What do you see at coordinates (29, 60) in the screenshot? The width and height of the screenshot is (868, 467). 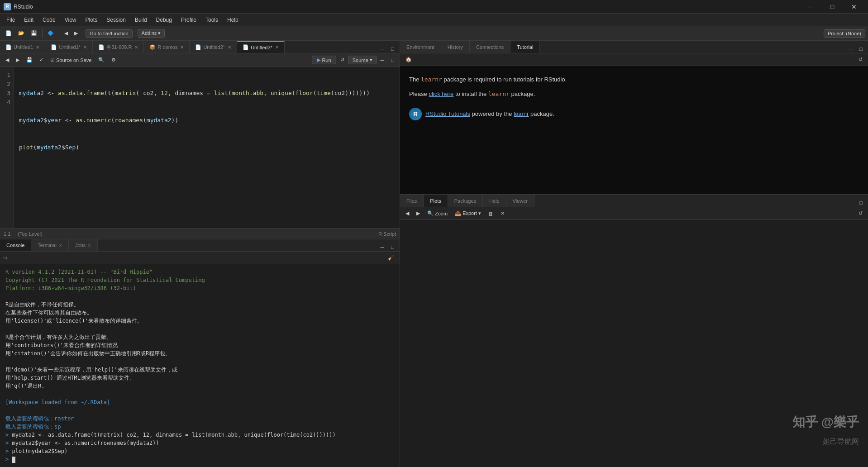 I see `save-editor-button: 💾` at bounding box center [29, 60].